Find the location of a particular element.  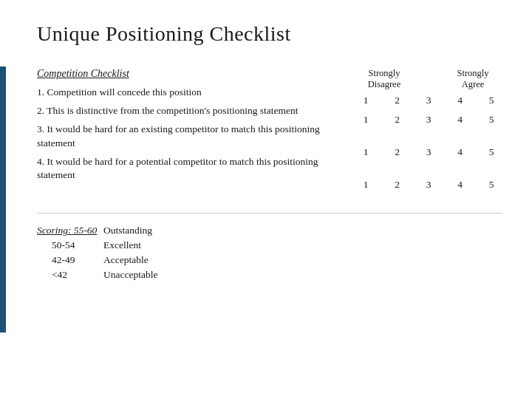

scoring-range-3: 42-49 is located at coordinates (70, 260).